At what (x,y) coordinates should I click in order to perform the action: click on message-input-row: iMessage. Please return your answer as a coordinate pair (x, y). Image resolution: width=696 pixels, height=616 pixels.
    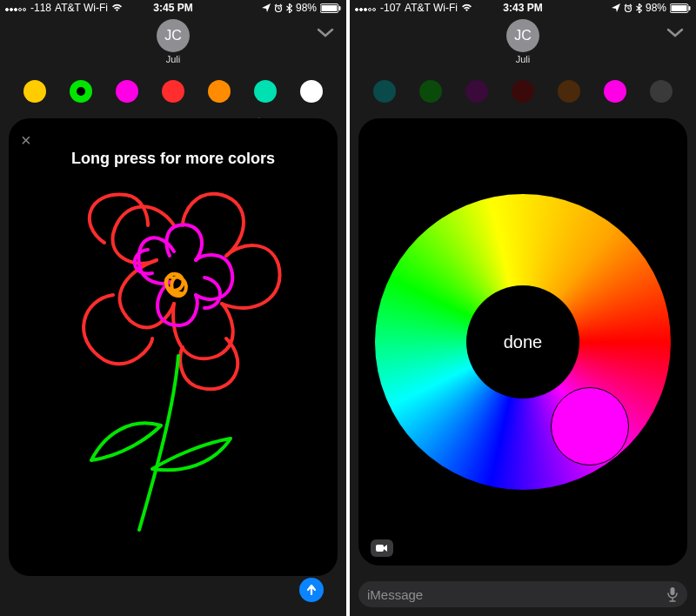
    Looking at the image, I should click on (523, 595).